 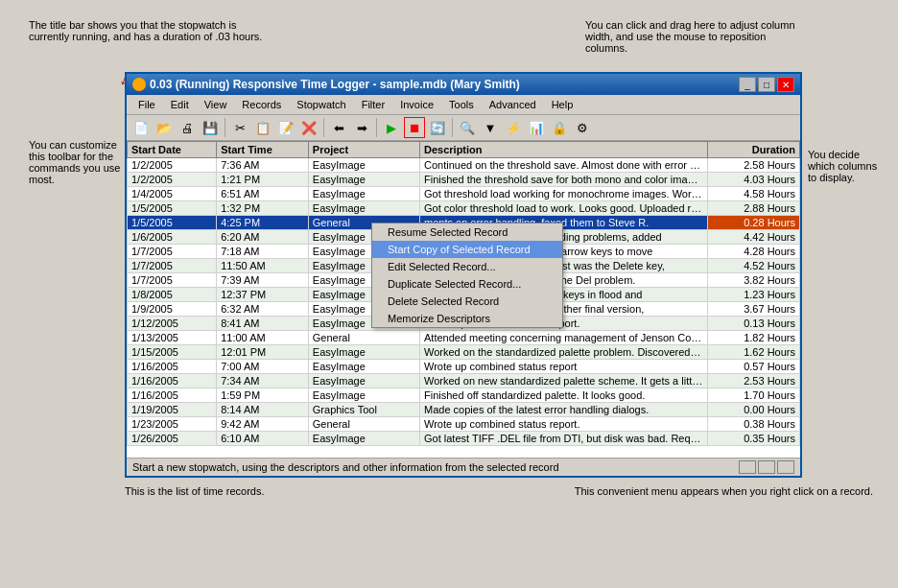 I want to click on cell-description: Finished the threshold save for both mon…, so click(x=564, y=180).